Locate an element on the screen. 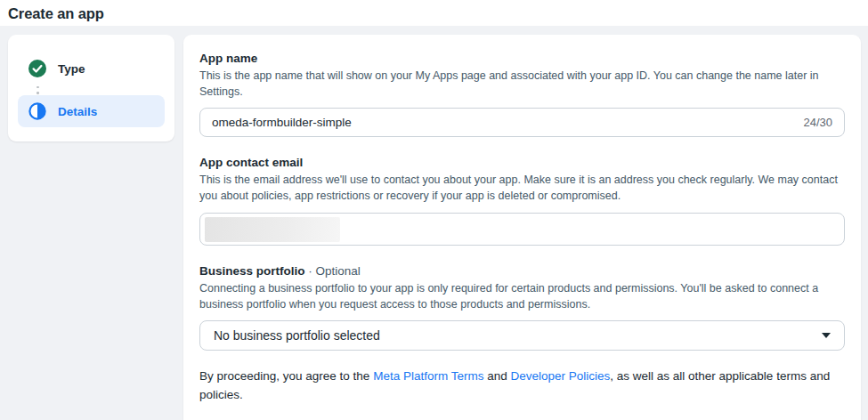 This screenshot has height=420, width=868. developer-policies-link: Developer Policies is located at coordinates (560, 376).